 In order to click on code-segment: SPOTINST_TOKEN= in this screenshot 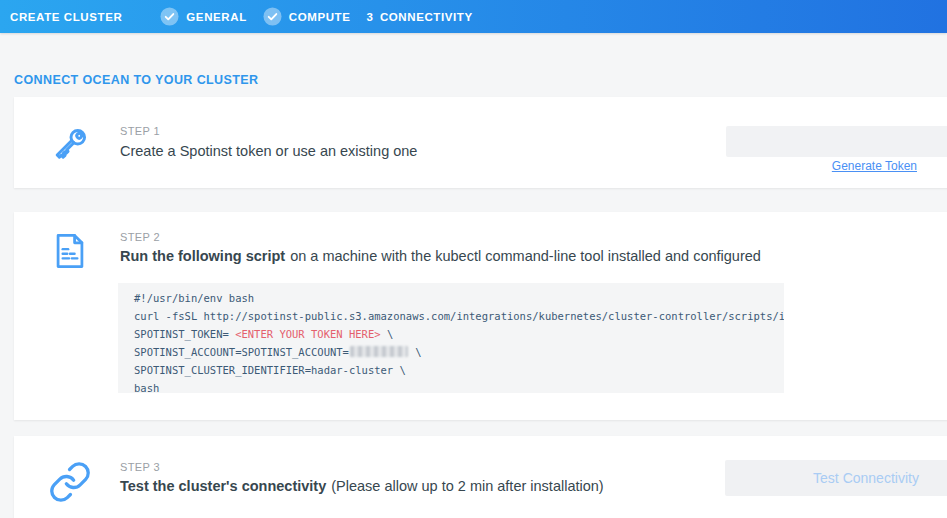, I will do `click(184, 334)`.